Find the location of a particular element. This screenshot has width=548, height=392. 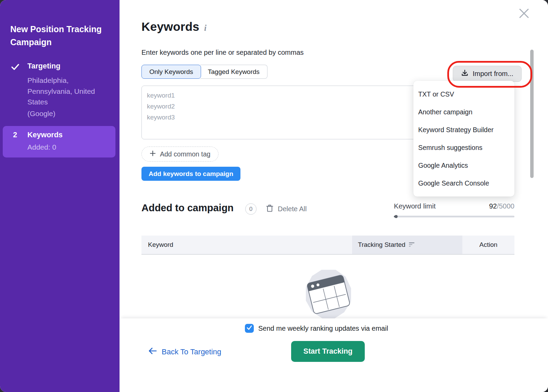

step-label: Keywords is located at coordinates (45, 135).